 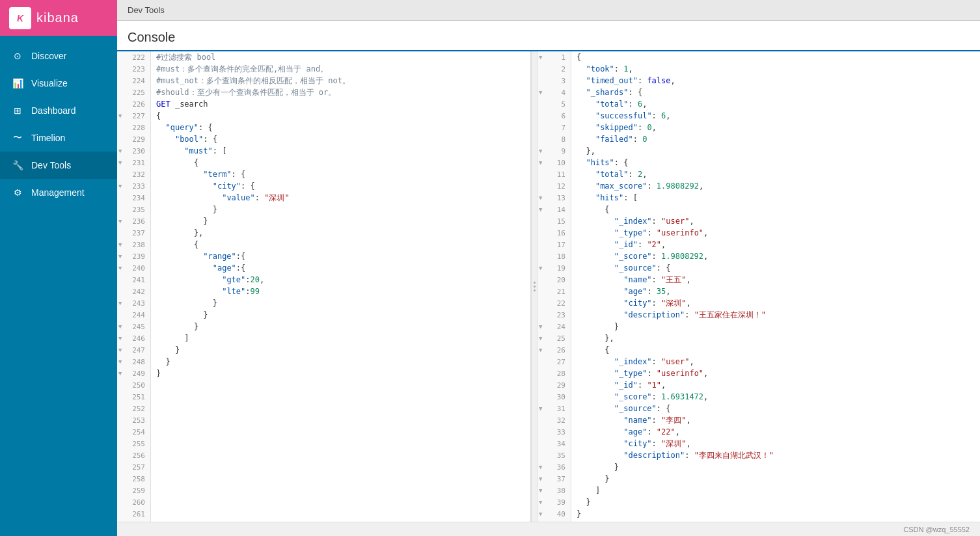 I want to click on out-line-22: "city": "深圳",, so click(x=777, y=303).